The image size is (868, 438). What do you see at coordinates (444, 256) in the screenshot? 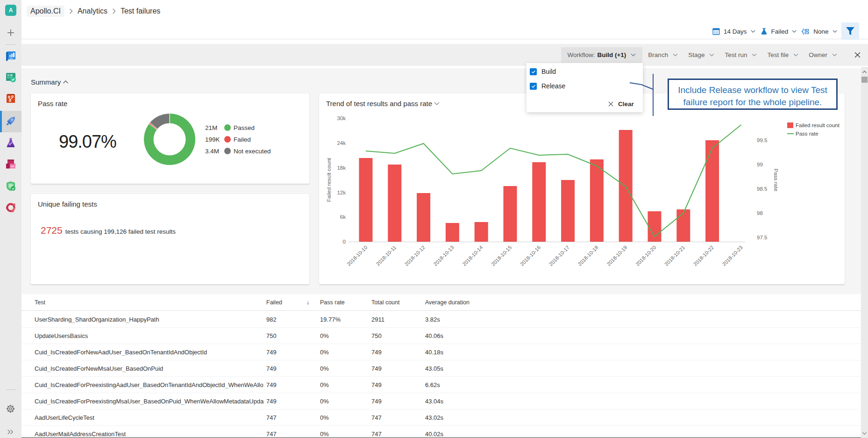
I see `svg-text: 2018-10-13` at bounding box center [444, 256].